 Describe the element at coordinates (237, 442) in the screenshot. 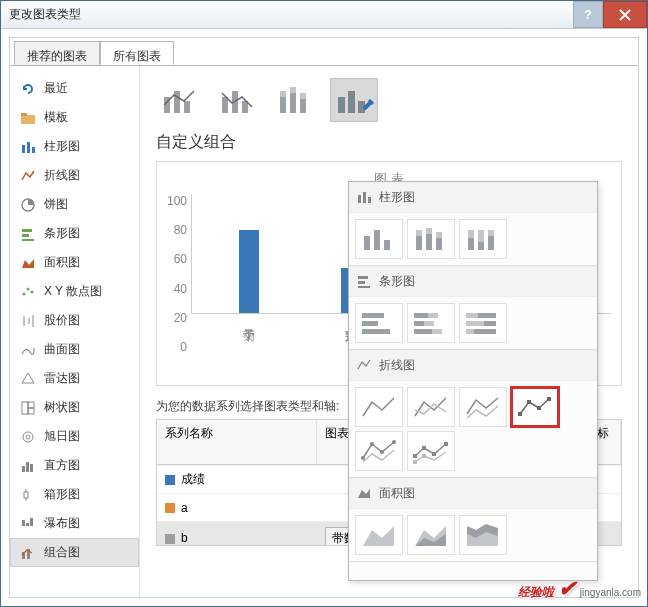

I see `series-header-name: 系列名称` at that location.